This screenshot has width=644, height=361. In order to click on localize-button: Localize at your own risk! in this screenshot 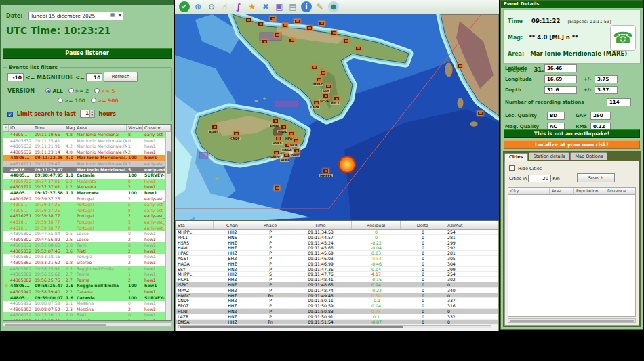, I will do `click(572, 145)`.